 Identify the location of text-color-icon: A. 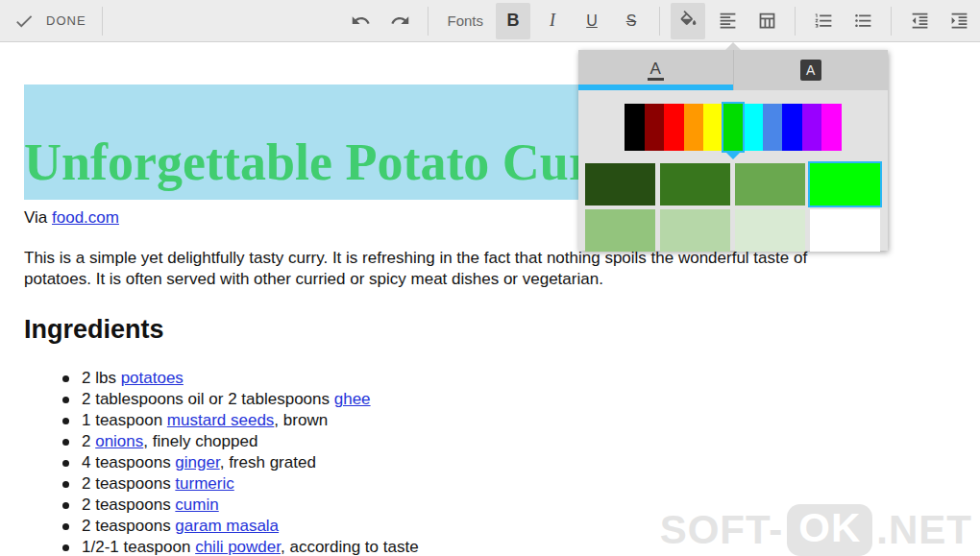
(655, 71).